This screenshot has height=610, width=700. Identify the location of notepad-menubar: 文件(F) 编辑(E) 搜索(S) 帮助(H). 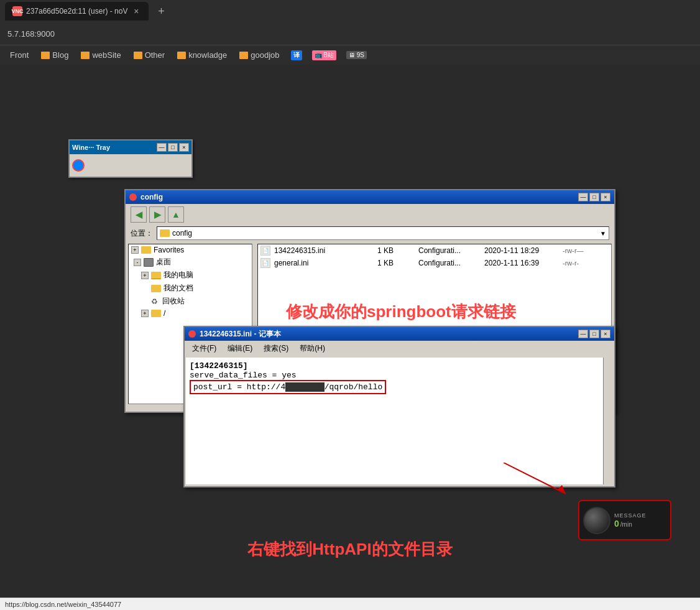
(399, 348).